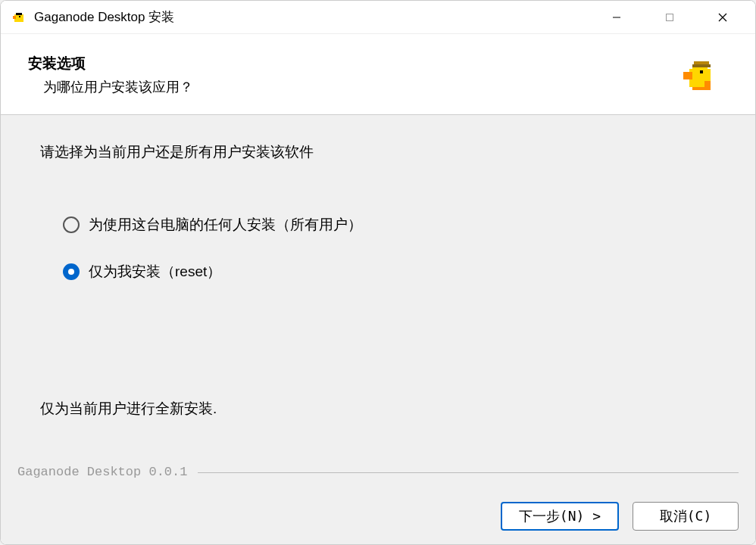 The height and width of the screenshot is (545, 756). What do you see at coordinates (670, 17) in the screenshot?
I see `maximize-button` at bounding box center [670, 17].